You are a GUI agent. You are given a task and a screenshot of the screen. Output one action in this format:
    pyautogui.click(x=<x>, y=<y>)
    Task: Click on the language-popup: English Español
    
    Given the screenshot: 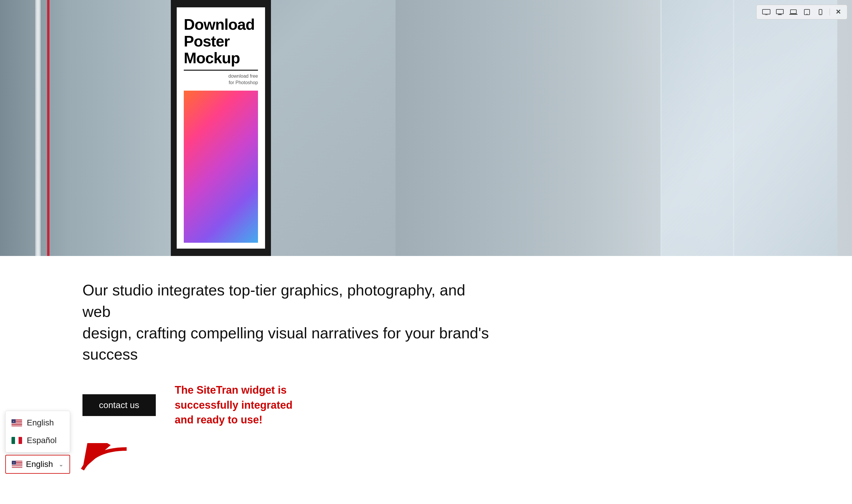 What is the action you would take?
    pyautogui.click(x=38, y=431)
    